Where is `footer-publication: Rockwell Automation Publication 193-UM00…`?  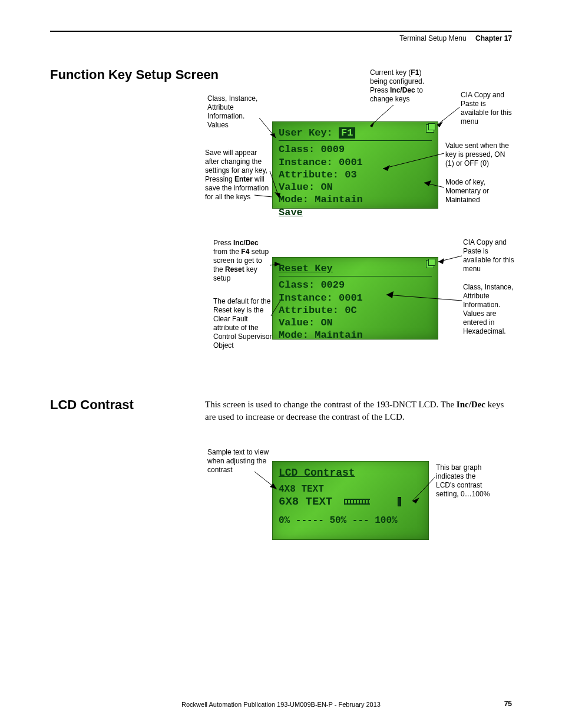 footer-publication: Rockwell Automation Publication 193-UM00… is located at coordinates (281, 704).